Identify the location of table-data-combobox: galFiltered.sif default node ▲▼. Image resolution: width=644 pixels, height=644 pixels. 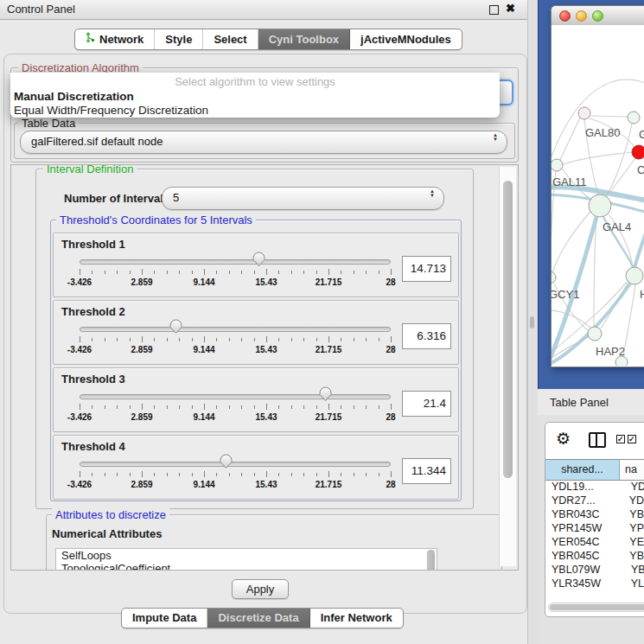
(264, 142).